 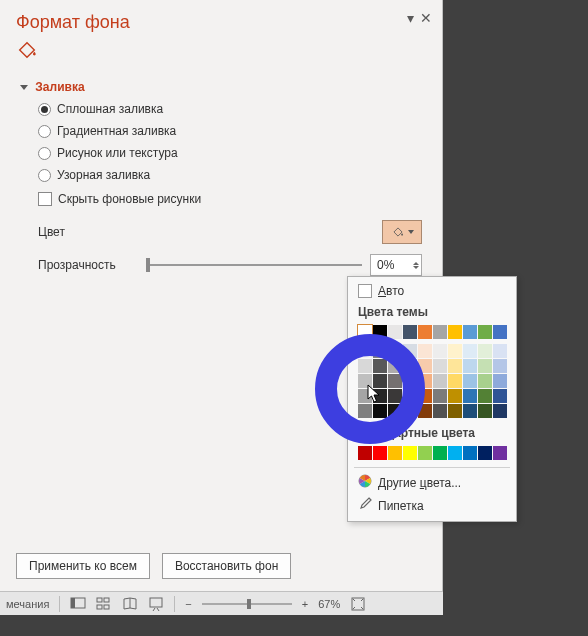 What do you see at coordinates (249, 604) in the screenshot?
I see `zoom-thumb` at bounding box center [249, 604].